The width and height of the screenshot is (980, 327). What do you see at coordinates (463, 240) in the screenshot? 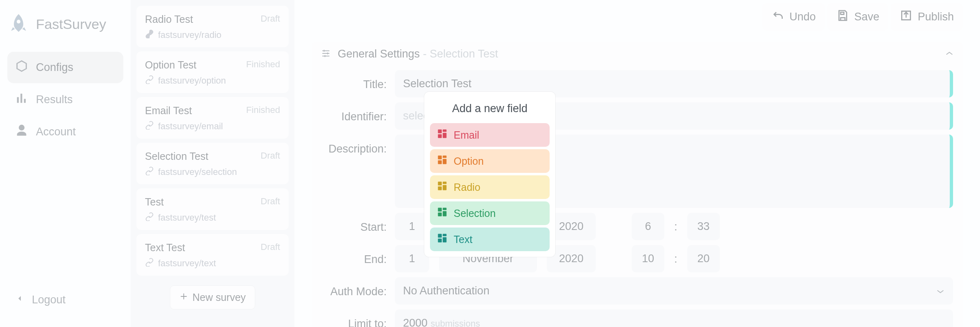
I see `option-label: Text` at bounding box center [463, 240].